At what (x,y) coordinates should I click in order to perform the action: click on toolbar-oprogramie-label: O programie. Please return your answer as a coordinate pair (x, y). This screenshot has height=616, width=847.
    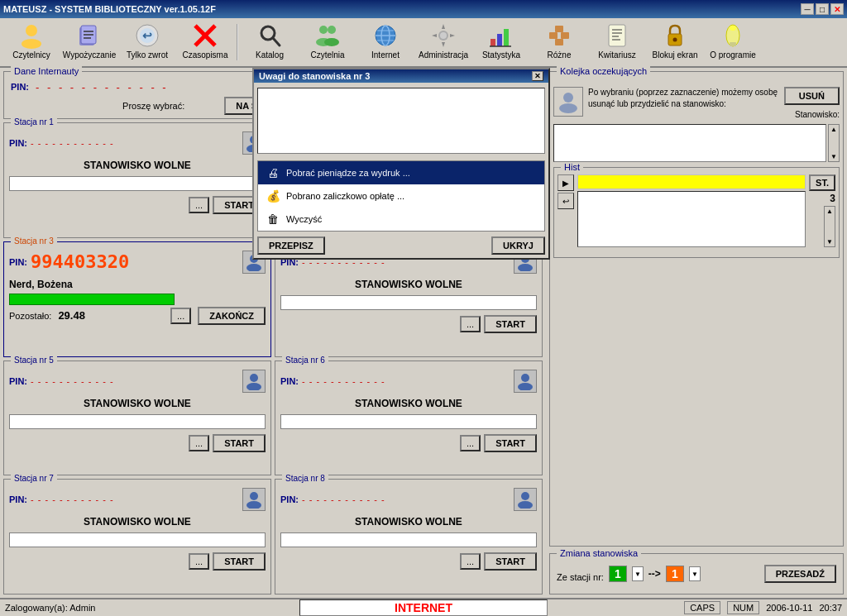
    Looking at the image, I should click on (733, 55).